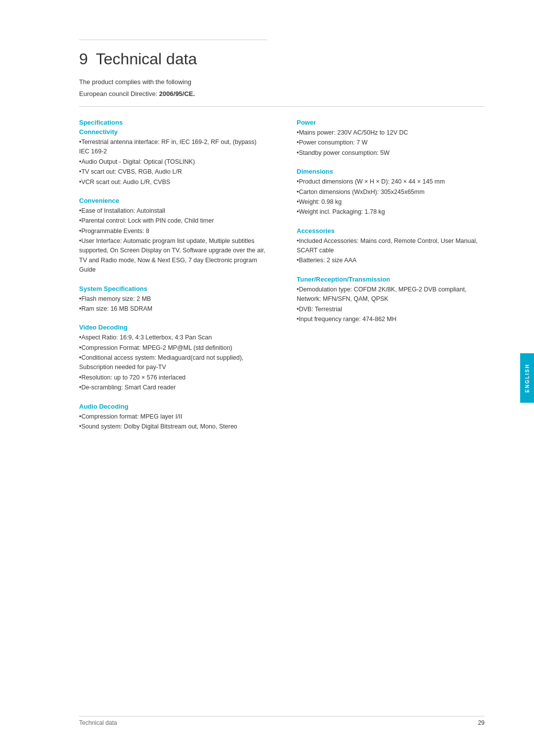  I want to click on video-decoding-item-3: •Resolution: up to 720 × 576 interlaced, so click(173, 378).